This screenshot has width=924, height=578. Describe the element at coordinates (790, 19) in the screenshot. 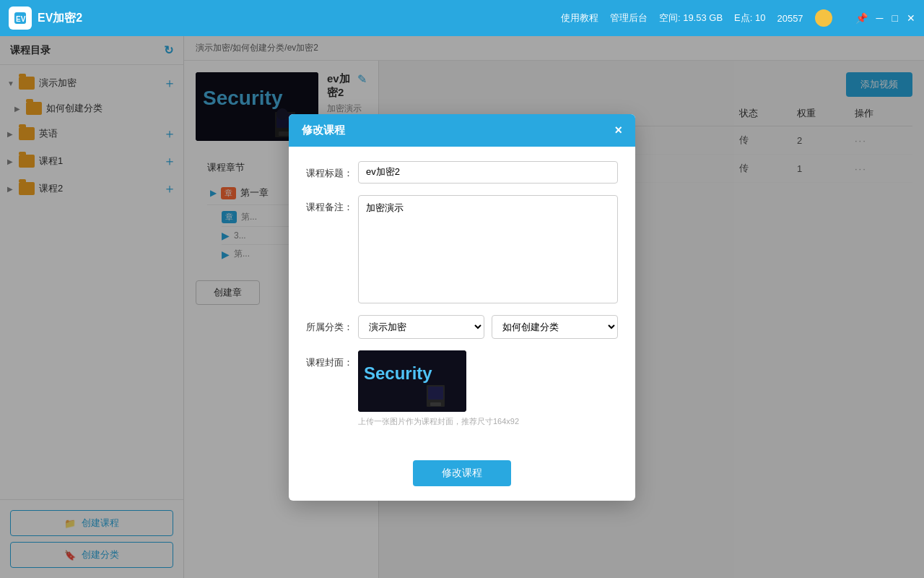

I see `user-id: 20557` at that location.